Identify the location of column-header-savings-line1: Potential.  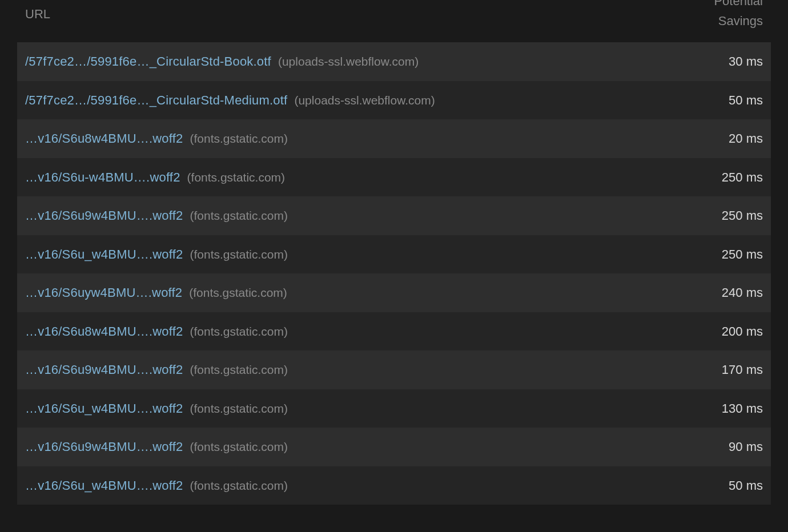
(738, 6).